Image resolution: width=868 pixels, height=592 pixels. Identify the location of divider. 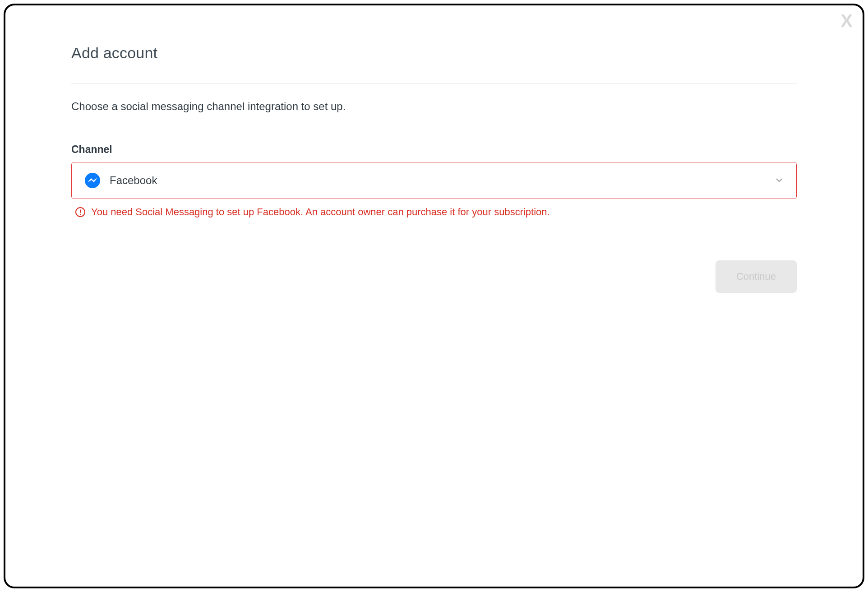
(434, 84).